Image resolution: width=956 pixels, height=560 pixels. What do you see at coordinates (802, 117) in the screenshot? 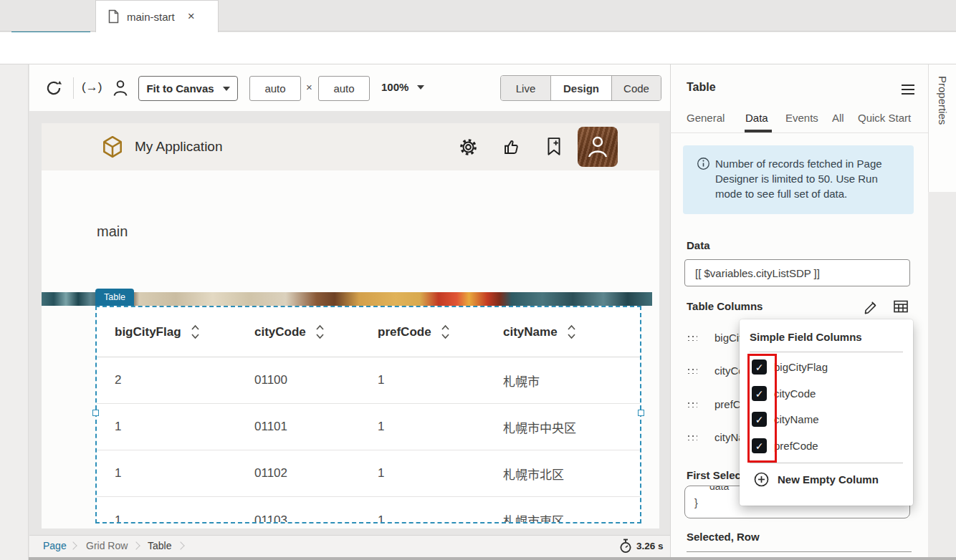
I see `ptab-events: Events` at bounding box center [802, 117].